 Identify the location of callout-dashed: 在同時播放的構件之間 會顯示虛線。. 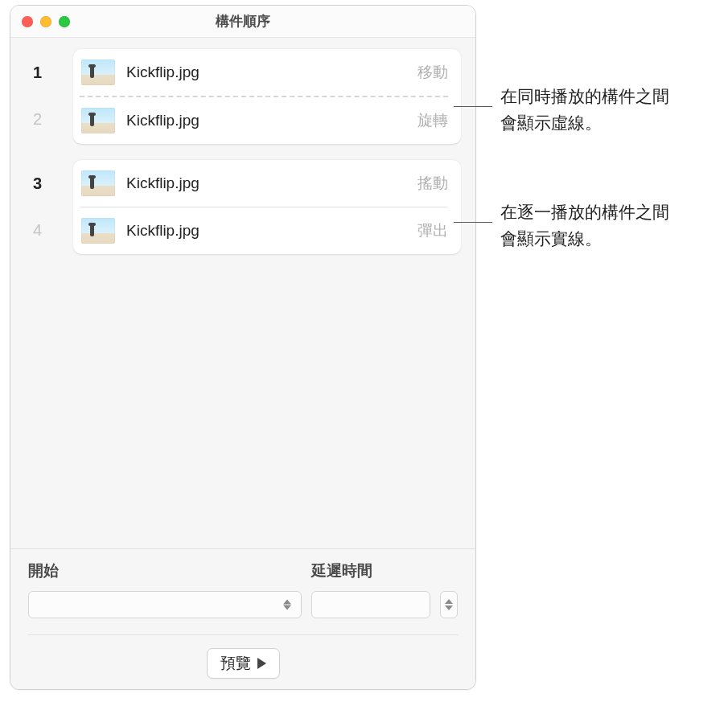
(561, 106).